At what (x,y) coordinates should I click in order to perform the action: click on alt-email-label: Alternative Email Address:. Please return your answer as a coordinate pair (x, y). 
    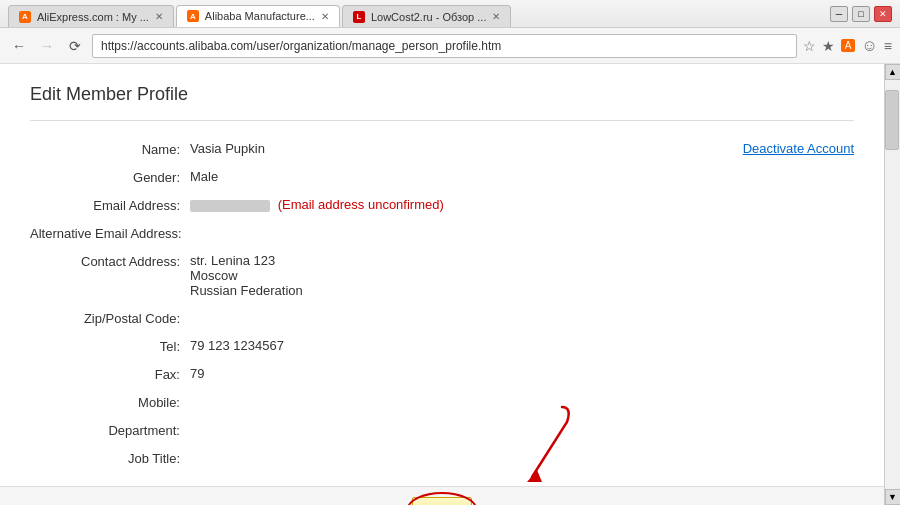
    Looking at the image, I should click on (111, 233).